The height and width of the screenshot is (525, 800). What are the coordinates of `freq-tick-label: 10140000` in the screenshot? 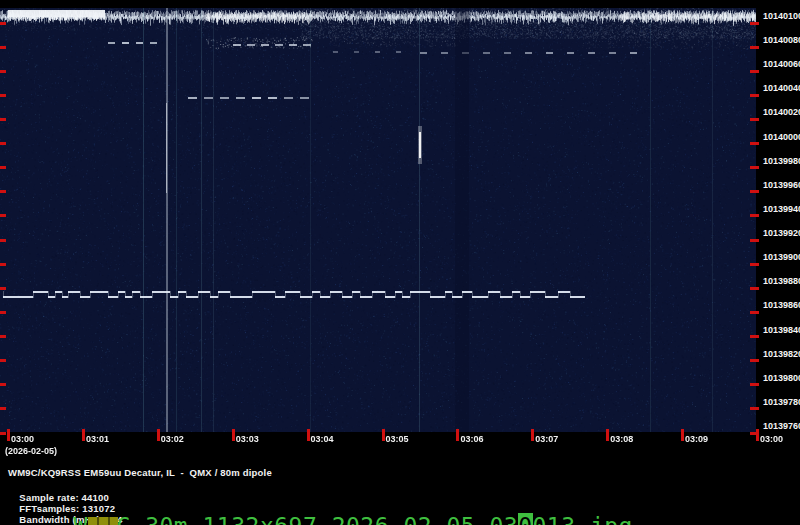 It's located at (781, 138).